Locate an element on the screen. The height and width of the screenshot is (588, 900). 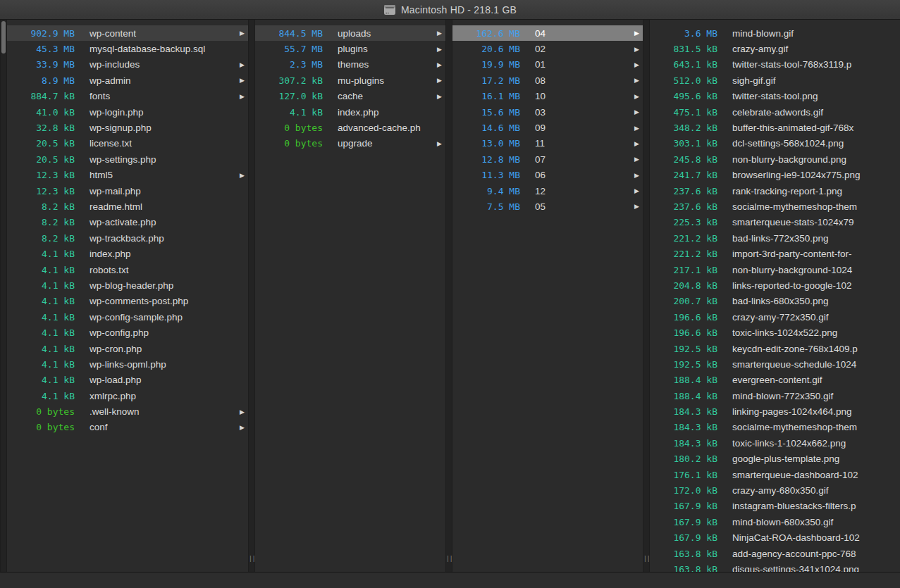
list-item: 3.6 MBmind-blown.gif is located at coordinates (775, 33).